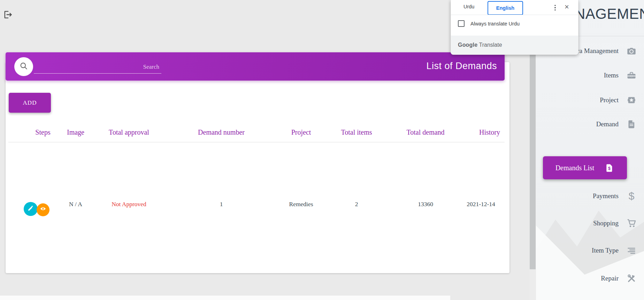 Image resolution: width=644 pixels, height=300 pixels. Describe the element at coordinates (222, 204) in the screenshot. I see `cell-demand-number: 1` at that location.